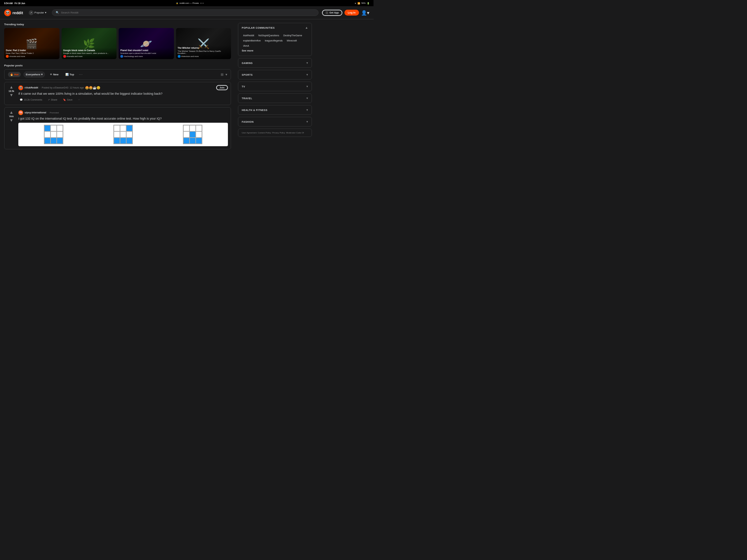 This screenshot has width=747, height=560. Describe the element at coordinates (365, 13) in the screenshot. I see `user-menu-button: 👤 ▾` at that location.